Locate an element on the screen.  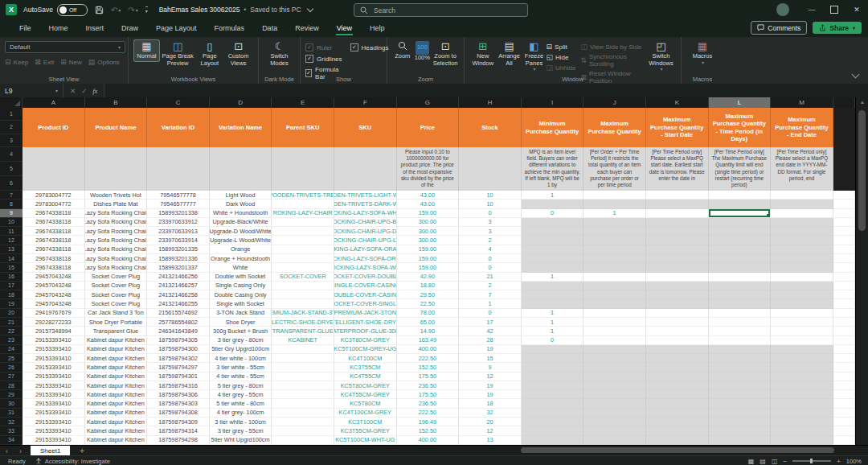
save-button is located at coordinates (100, 10).